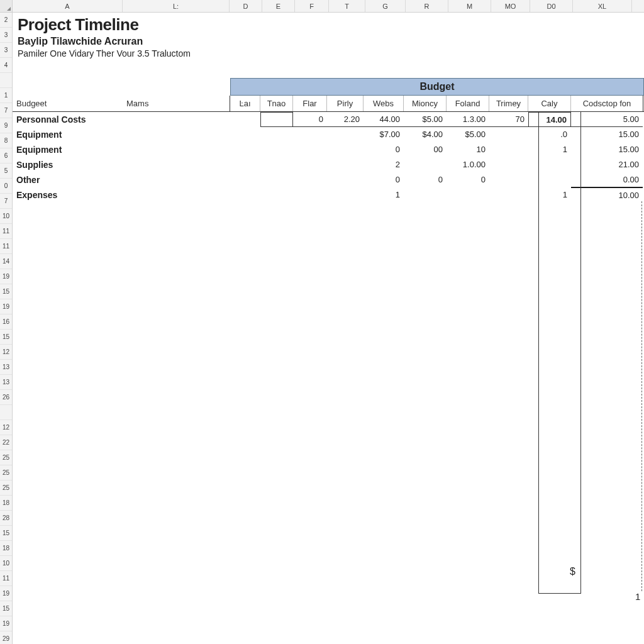 Image resolution: width=644 pixels, height=644 pixels. Describe the element at coordinates (427, 6) in the screenshot. I see `column-header: R` at that location.